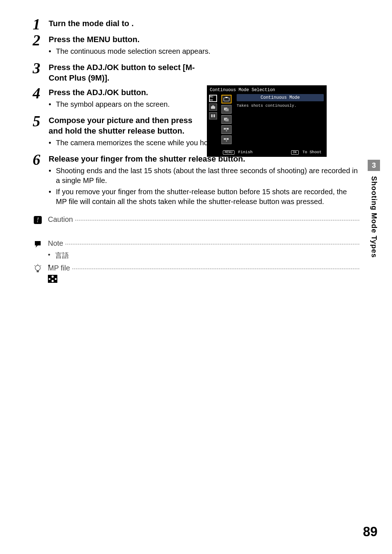 The width and height of the screenshot is (392, 554). I want to click on step-number: 3, so click(41, 68).